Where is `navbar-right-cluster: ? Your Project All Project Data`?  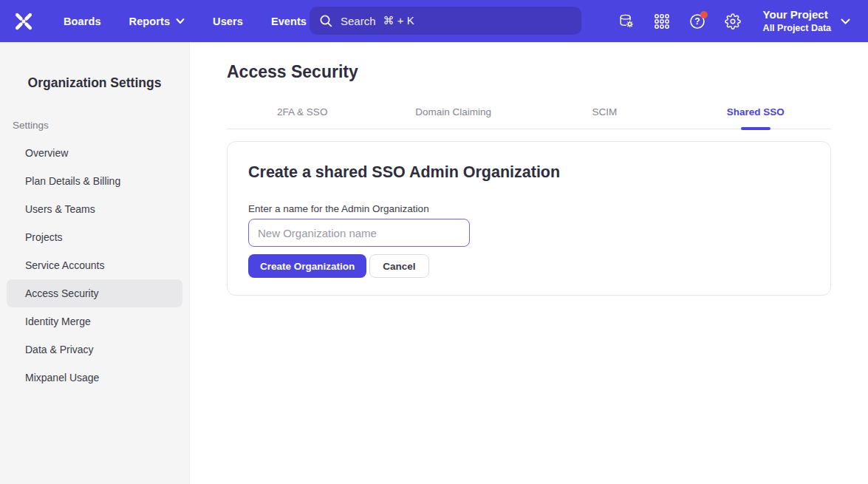
navbar-right-cluster: ? Your Project All Project Data is located at coordinates (734, 21).